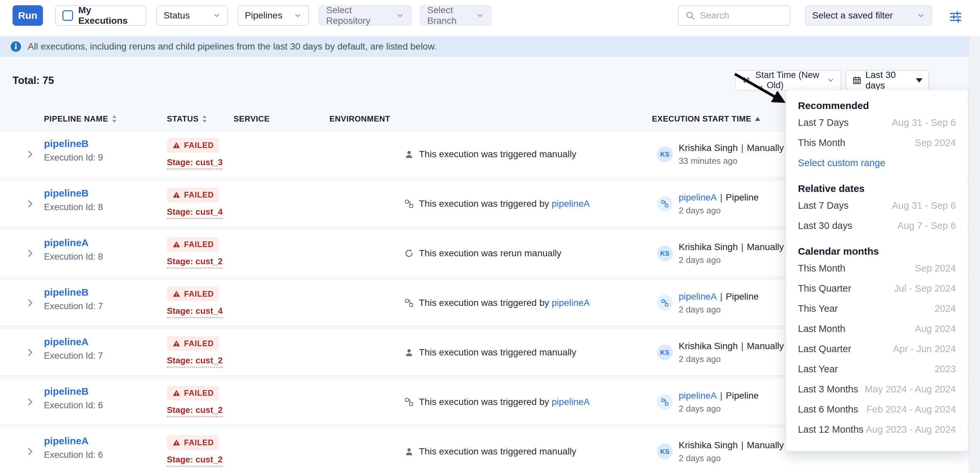 This screenshot has width=980, height=473. What do you see at coordinates (877, 389) in the screenshot?
I see `date-range-option: Last 3 Months May 2024 - Aug 2024` at bounding box center [877, 389].